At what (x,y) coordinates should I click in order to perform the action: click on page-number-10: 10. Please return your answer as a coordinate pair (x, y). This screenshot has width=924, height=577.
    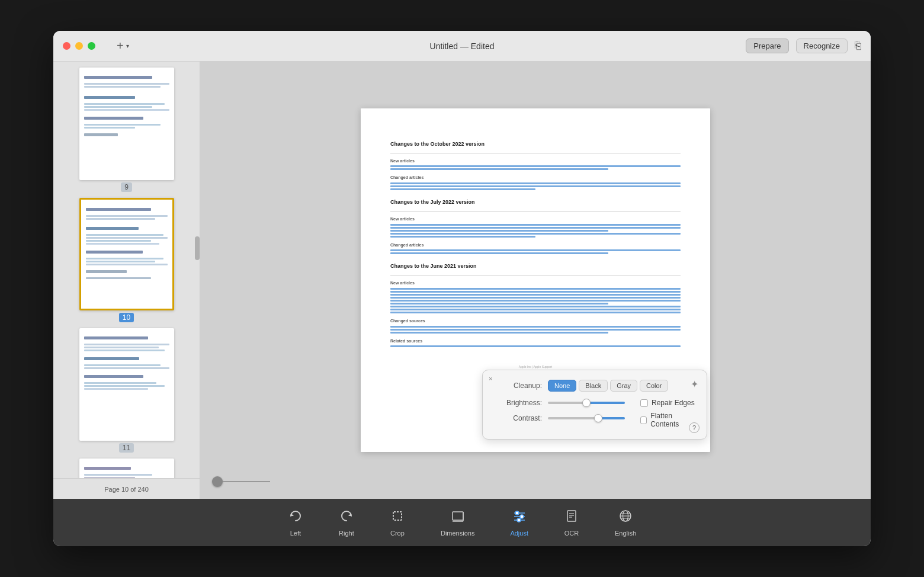
    Looking at the image, I should click on (127, 318).